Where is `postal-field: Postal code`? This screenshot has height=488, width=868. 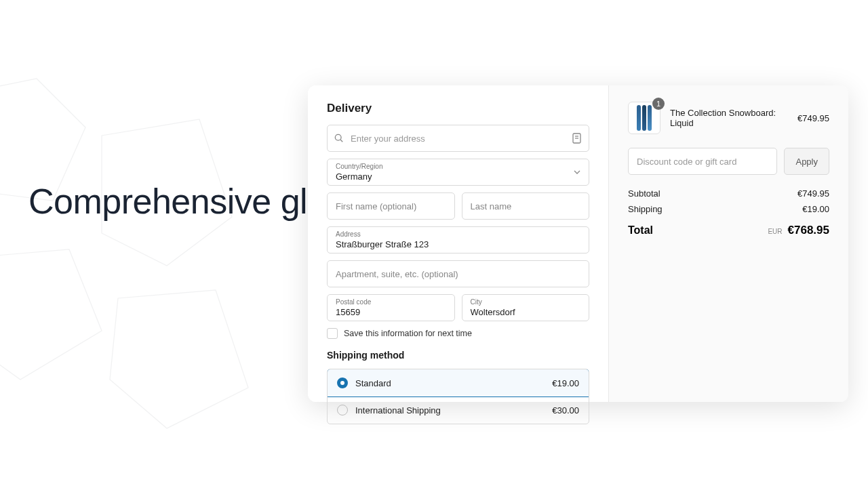
postal-field: Postal code is located at coordinates (391, 308).